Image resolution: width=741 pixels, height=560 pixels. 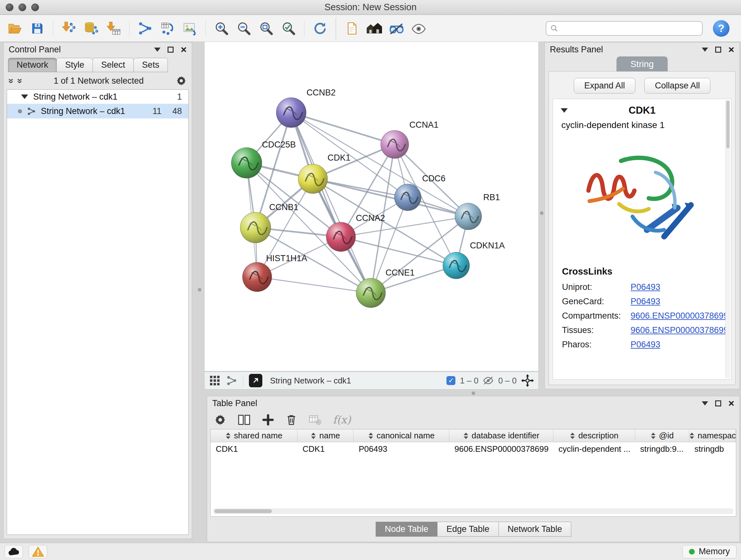 What do you see at coordinates (244, 420) in the screenshot?
I see `show-columns-icon` at bounding box center [244, 420].